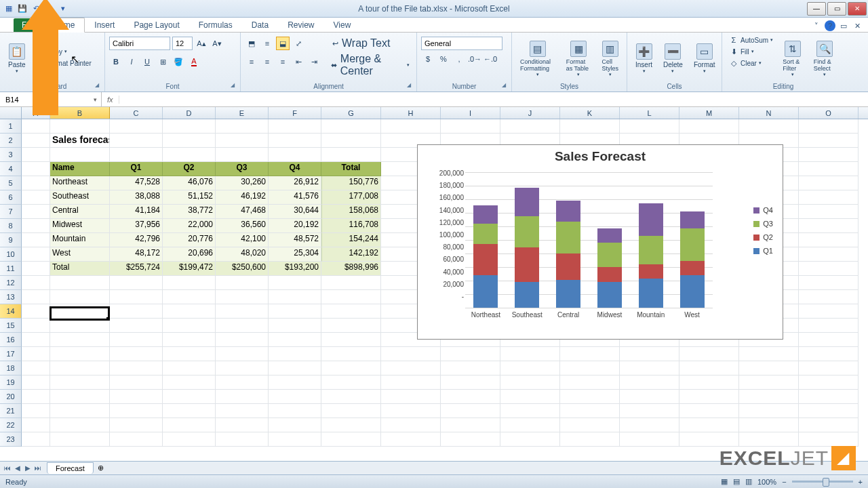  I want to click on cell: 46,076, so click(189, 183).